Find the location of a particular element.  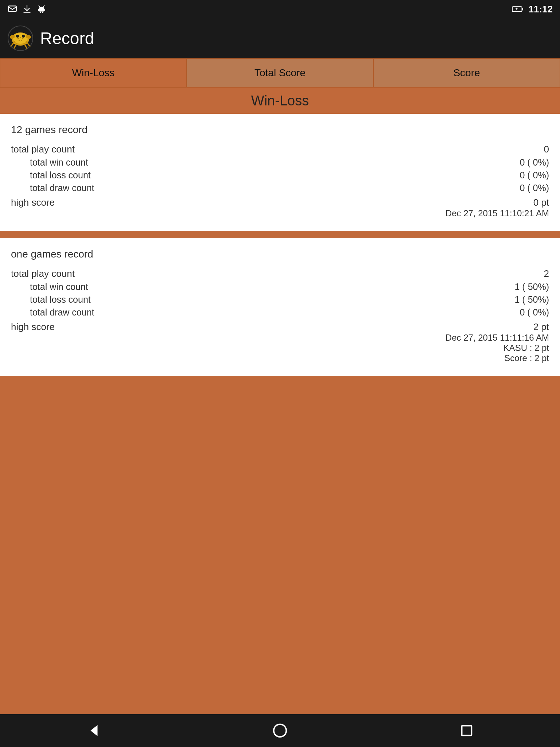

loss-count-row-2: total loss count 1 ( 50%) is located at coordinates (280, 300).